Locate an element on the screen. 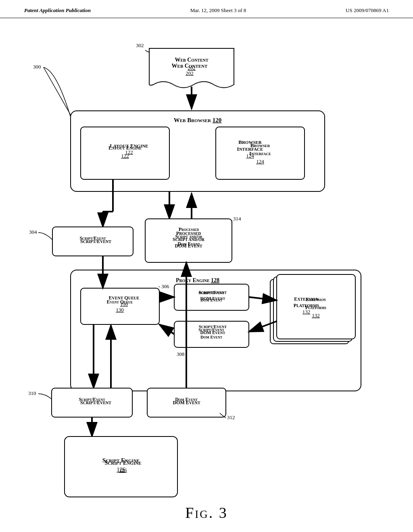 The width and height of the screenshot is (413, 532). web-content-label: WEB CONTENT is located at coordinates (190, 66).